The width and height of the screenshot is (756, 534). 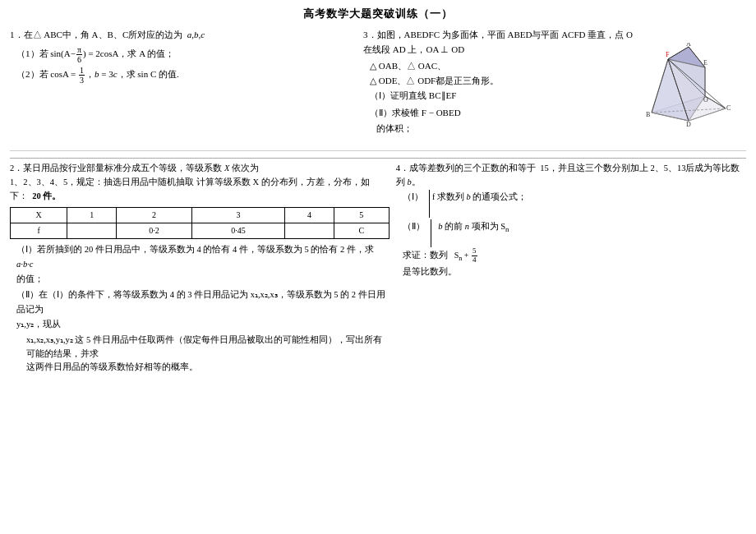 I want to click on problem-1: 1．在△ ABC中，角 A、B、C所对应的边为 a,b,c （1）若 sin(A…, so click(x=187, y=56).